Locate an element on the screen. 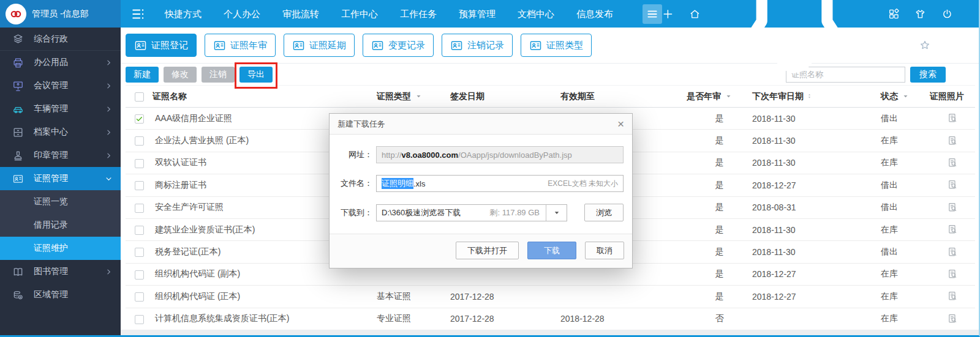 This screenshot has width=980, height=337. download-button: 下载 is located at coordinates (552, 251).